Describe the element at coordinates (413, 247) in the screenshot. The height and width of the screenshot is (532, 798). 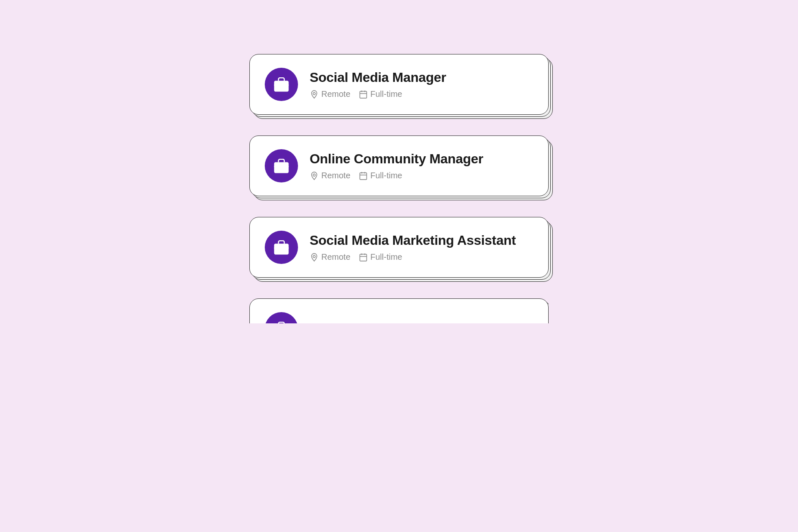
I see `job-info: Social Media Marketing Assistant Remote` at that location.